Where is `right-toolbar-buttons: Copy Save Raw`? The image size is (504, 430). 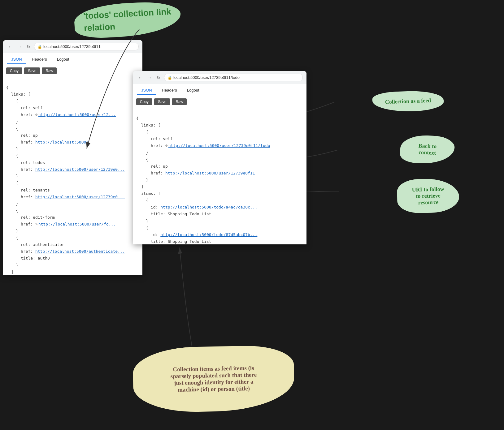 right-toolbar-buttons: Copy Save Raw is located at coordinates (220, 102).